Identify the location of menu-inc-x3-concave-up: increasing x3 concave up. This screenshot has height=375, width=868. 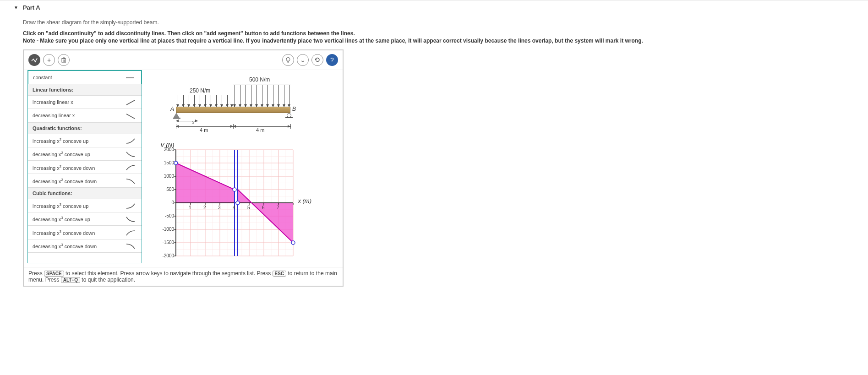
(85, 206).